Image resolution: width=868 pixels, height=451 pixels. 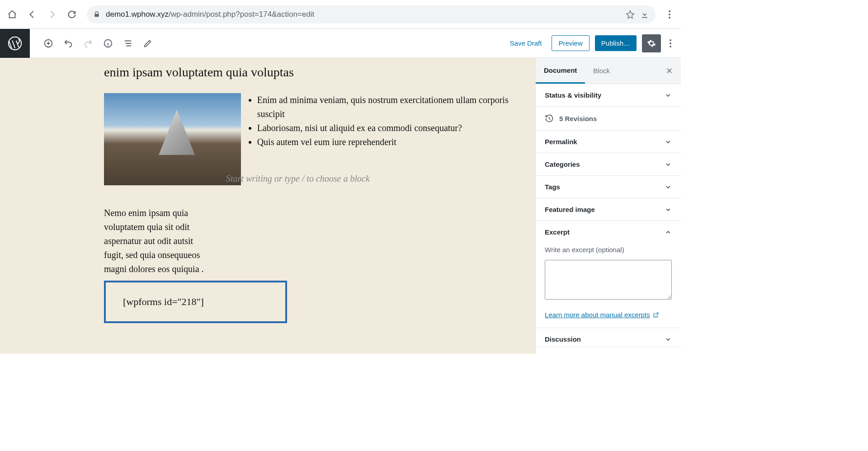 What do you see at coordinates (609, 337) in the screenshot?
I see `panel-discussion: Discussion` at bounding box center [609, 337].